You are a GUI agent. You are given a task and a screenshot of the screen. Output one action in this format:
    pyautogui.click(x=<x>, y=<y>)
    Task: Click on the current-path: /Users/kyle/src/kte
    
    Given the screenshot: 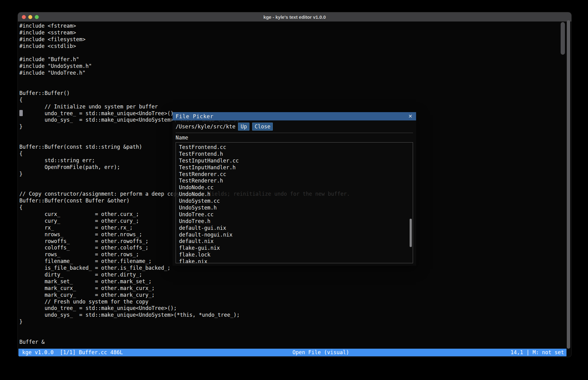 What is the action you would take?
    pyautogui.click(x=205, y=127)
    